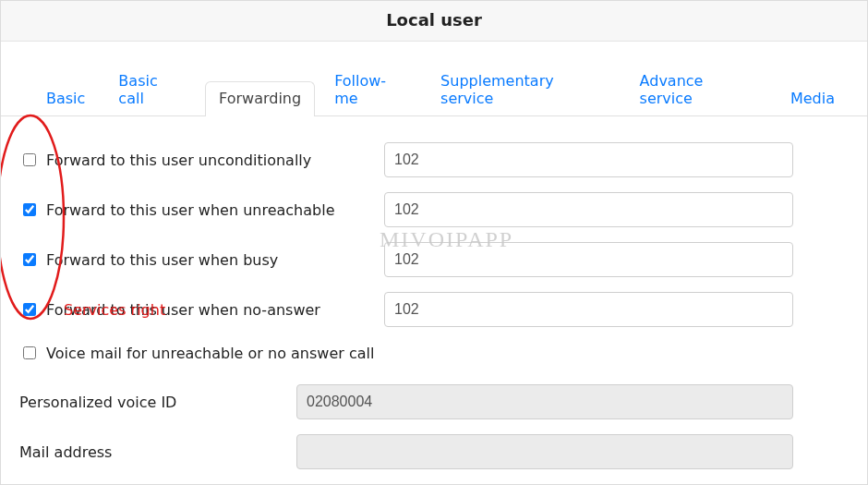  What do you see at coordinates (434, 160) in the screenshot?
I see `forward-unconditional-row: Forward to this user unconditionally` at bounding box center [434, 160].